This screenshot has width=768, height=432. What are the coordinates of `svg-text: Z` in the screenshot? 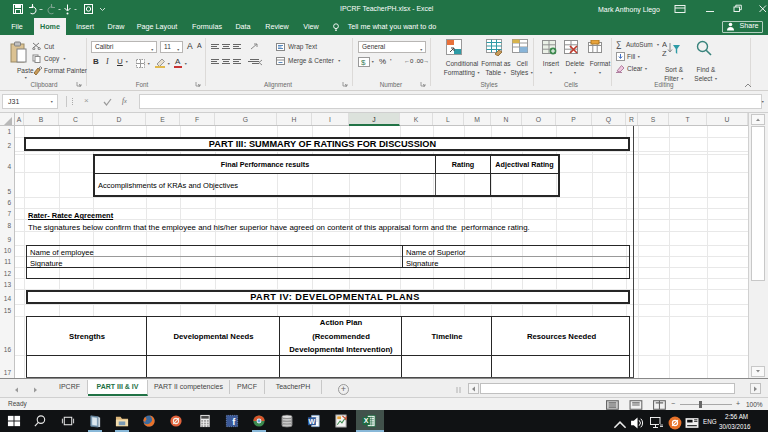 It's located at (664, 53).